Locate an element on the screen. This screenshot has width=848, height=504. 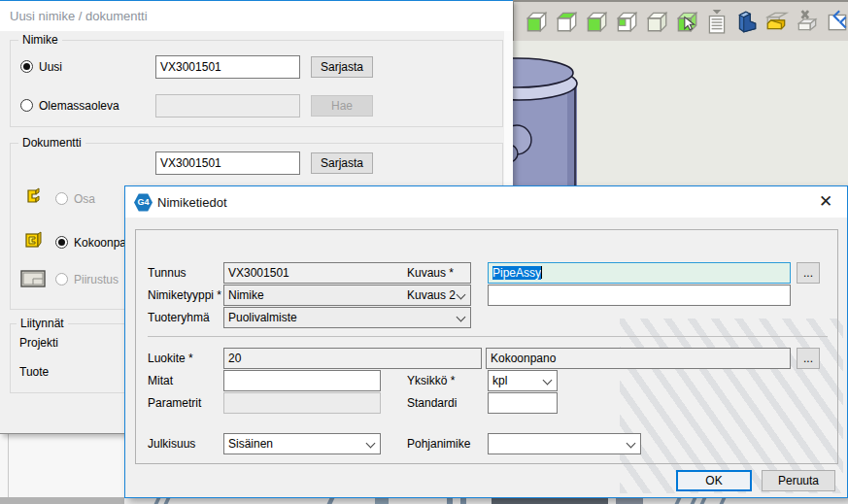
julkisuus-label: Julkisuus is located at coordinates (171, 444).